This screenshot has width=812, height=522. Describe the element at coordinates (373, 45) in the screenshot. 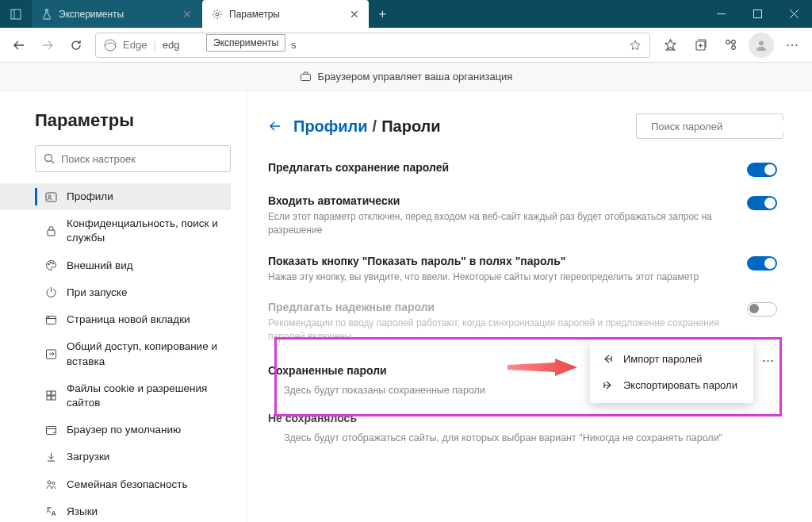

I see `address-bar: Edge | edg asswords` at that location.